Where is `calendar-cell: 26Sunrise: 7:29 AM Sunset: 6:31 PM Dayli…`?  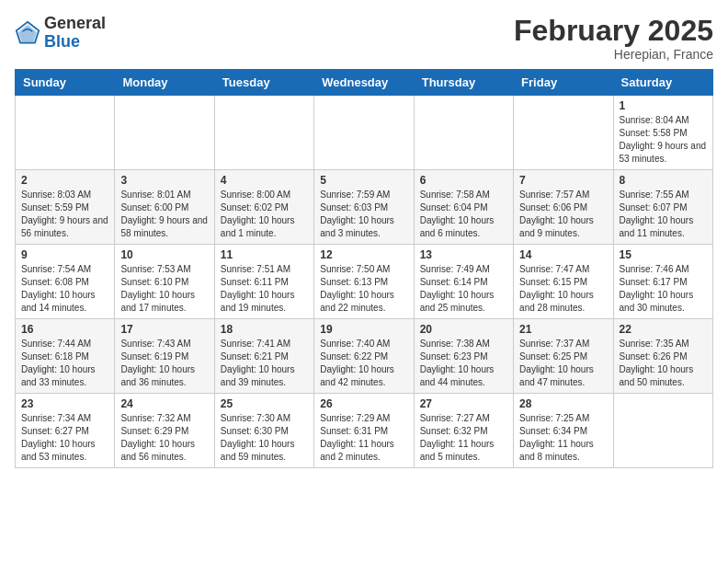 calendar-cell: 26Sunrise: 7:29 AM Sunset: 6:31 PM Dayli… is located at coordinates (364, 431).